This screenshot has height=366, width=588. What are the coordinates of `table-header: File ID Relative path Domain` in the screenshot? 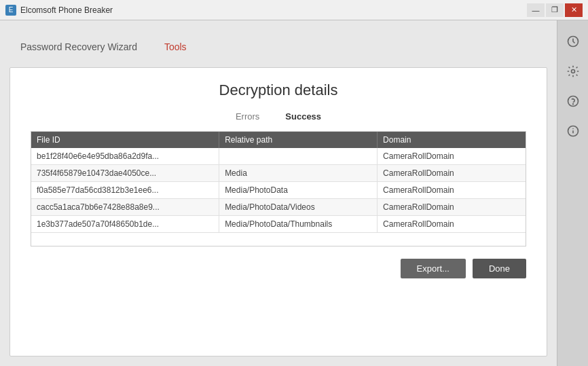 It's located at (278, 140).